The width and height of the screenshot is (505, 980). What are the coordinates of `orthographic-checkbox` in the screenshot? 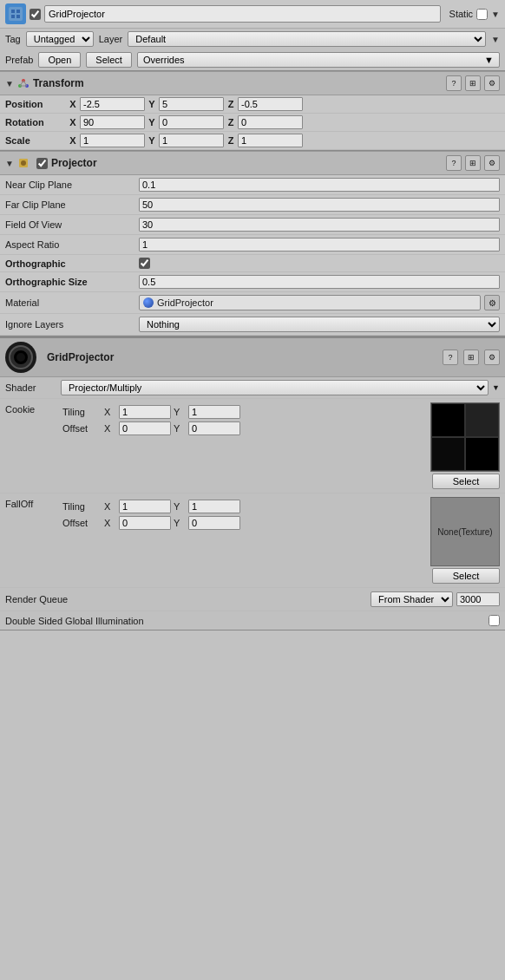 It's located at (144, 264).